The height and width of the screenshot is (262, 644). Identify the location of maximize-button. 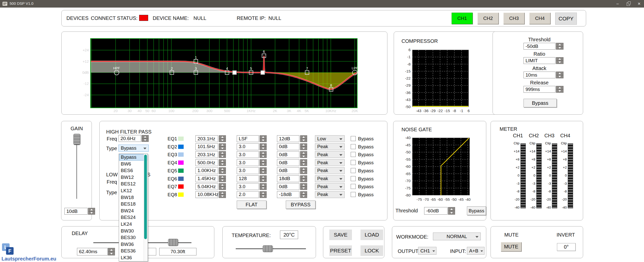
(628, 4).